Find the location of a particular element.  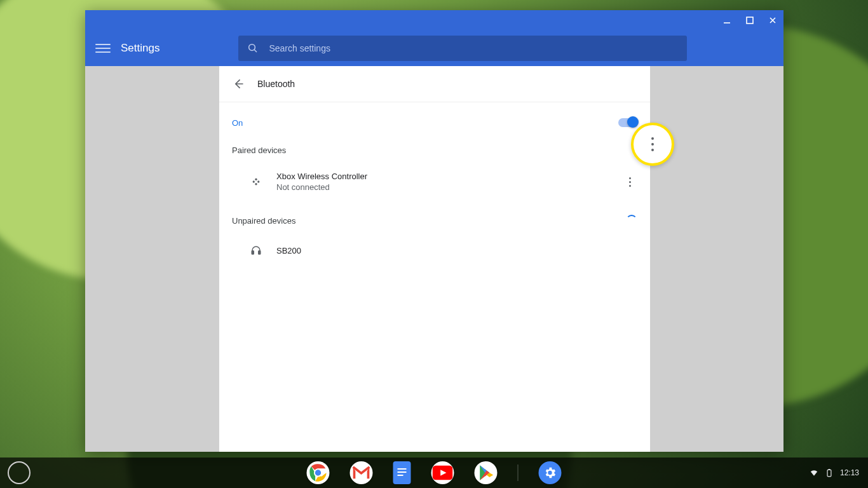

annotation-highlight is located at coordinates (653, 144).